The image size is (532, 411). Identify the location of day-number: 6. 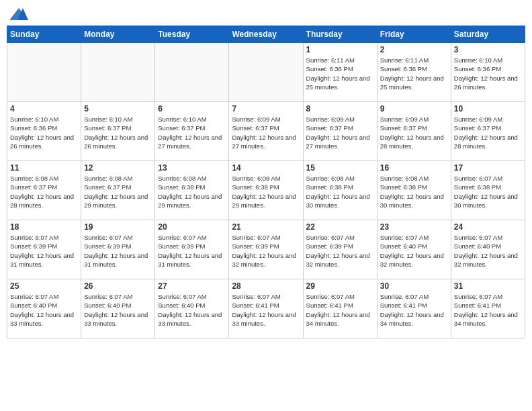
(192, 109).